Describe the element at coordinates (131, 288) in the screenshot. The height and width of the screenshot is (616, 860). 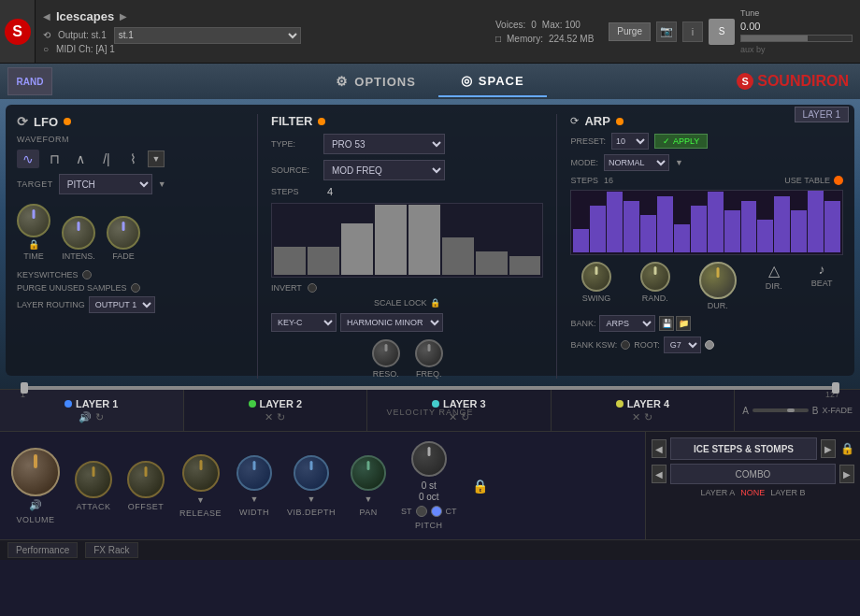
I see `purge-row: PURGE UNUSED SAMPLES` at that location.